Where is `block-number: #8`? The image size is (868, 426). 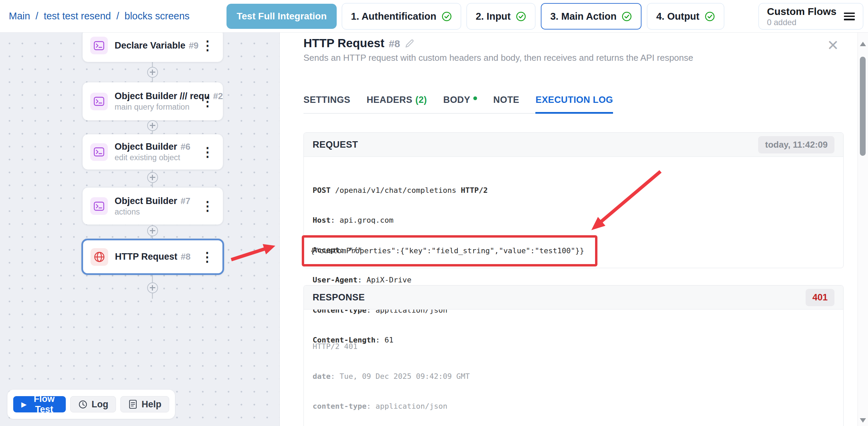 block-number: #8 is located at coordinates (186, 257).